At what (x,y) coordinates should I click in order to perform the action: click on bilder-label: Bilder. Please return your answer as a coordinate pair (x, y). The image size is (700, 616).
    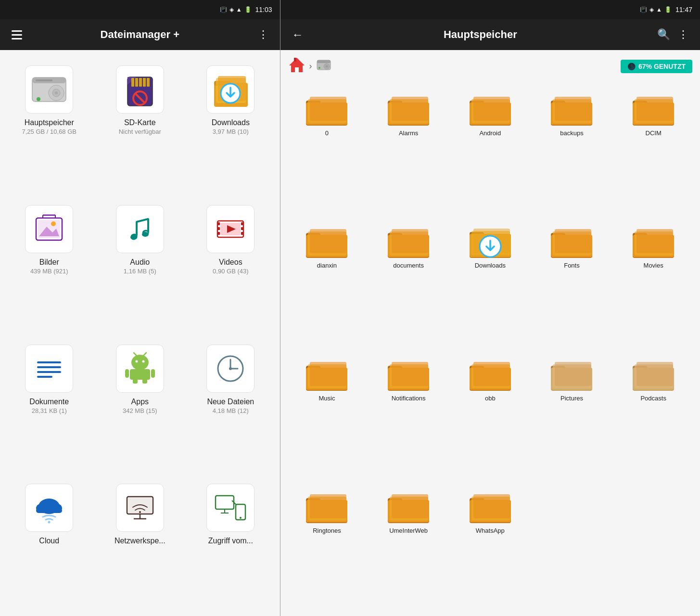
    Looking at the image, I should click on (49, 262).